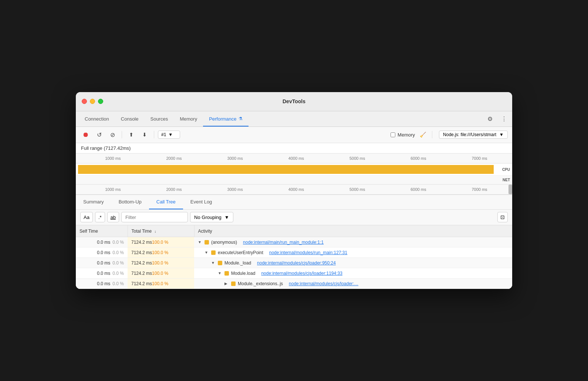 Image resolution: width=588 pixels, height=381 pixels. What do you see at coordinates (510, 189) in the screenshot?
I see `timeline-scrollbar` at bounding box center [510, 189].